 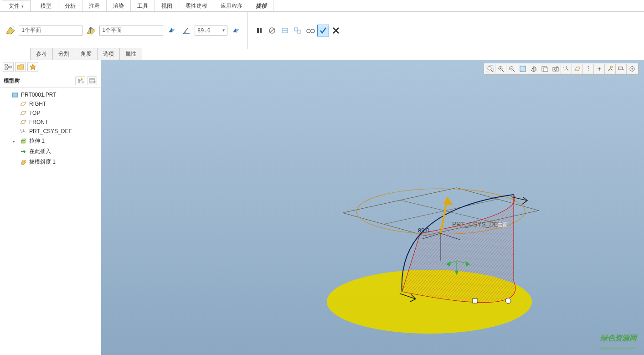 What do you see at coordinates (272, 31) in the screenshot?
I see `no-preview-icon` at bounding box center [272, 31].